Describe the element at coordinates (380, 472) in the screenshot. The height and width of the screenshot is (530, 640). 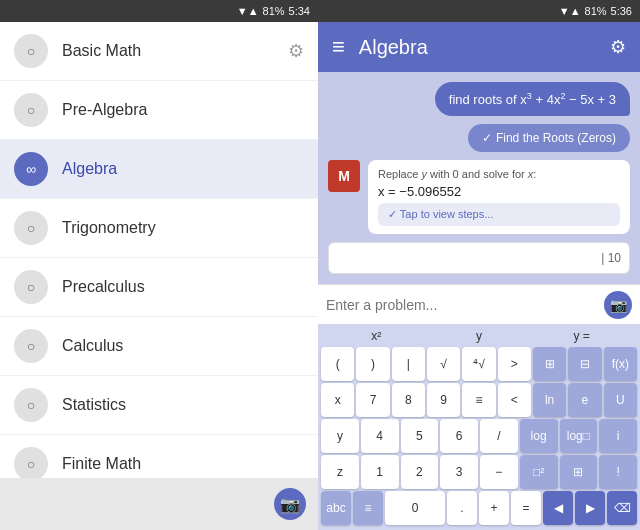
I see `kb-1: 1` at that location.